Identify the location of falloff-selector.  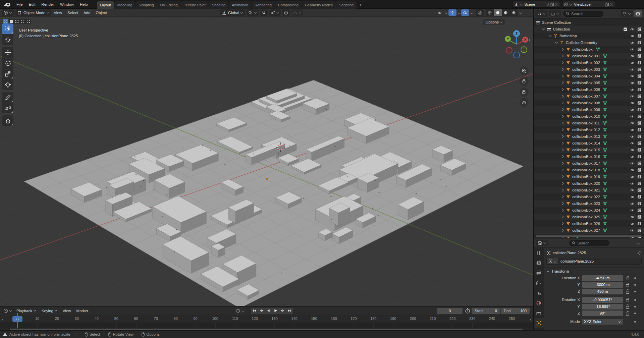
(297, 13).